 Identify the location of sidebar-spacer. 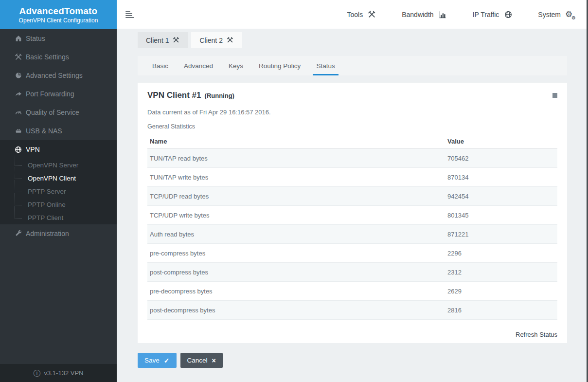
(58, 304).